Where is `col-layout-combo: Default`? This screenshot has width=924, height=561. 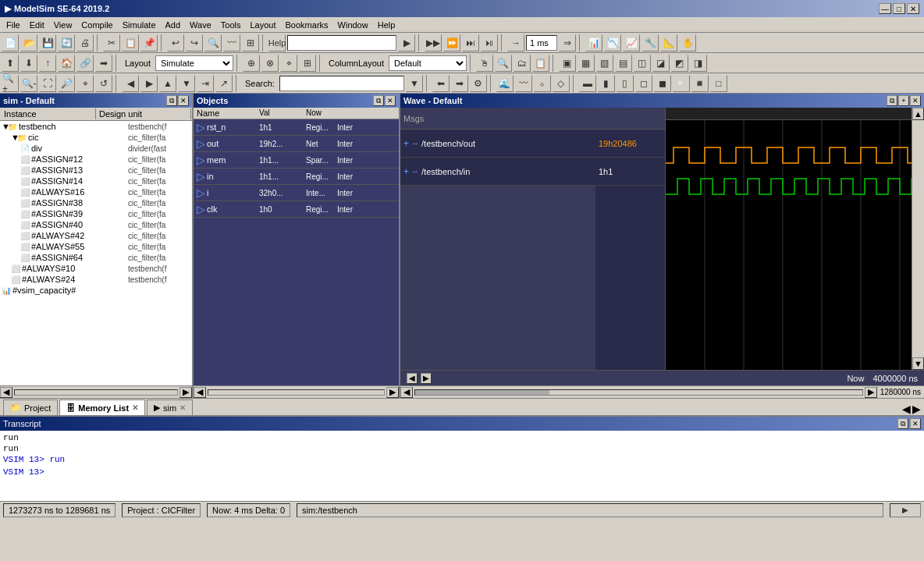
col-layout-combo: Default is located at coordinates (428, 63).